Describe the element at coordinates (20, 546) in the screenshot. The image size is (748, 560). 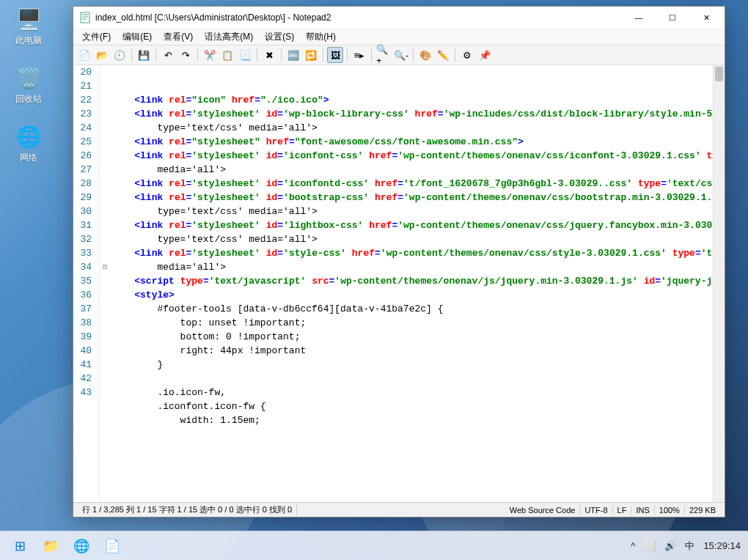
I see `taskbar-start-button: ⊞` at that location.